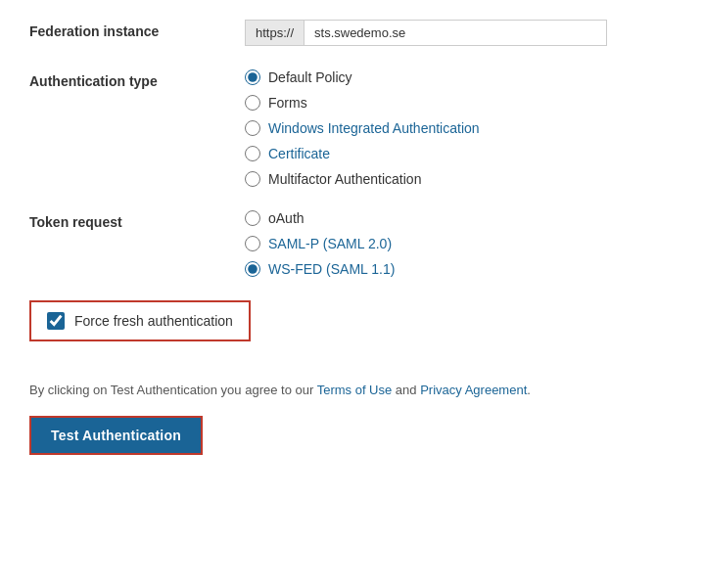 The image size is (703, 588). What do you see at coordinates (474, 389) in the screenshot?
I see `privacy-agreement-link: Privacy Agreement` at bounding box center [474, 389].